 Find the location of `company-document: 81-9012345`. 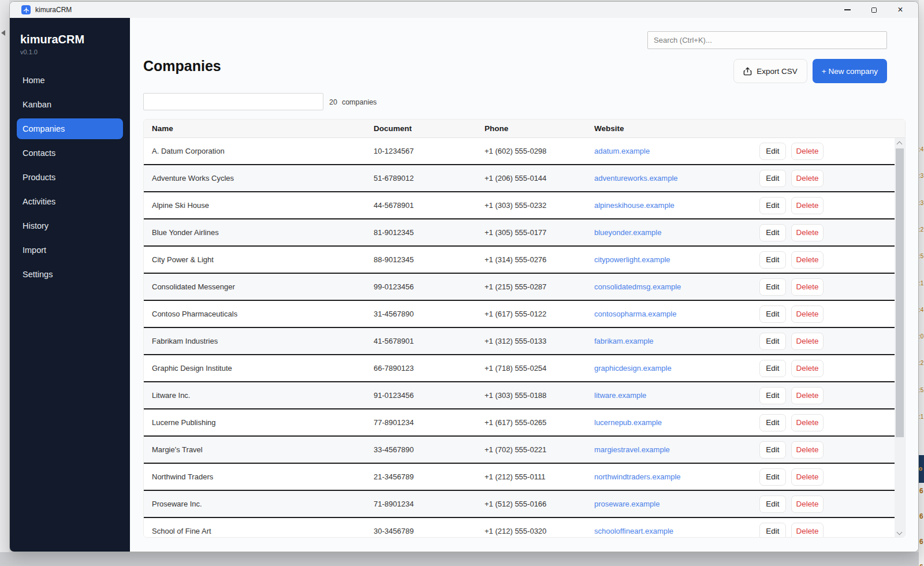

company-document: 81-9012345 is located at coordinates (429, 232).